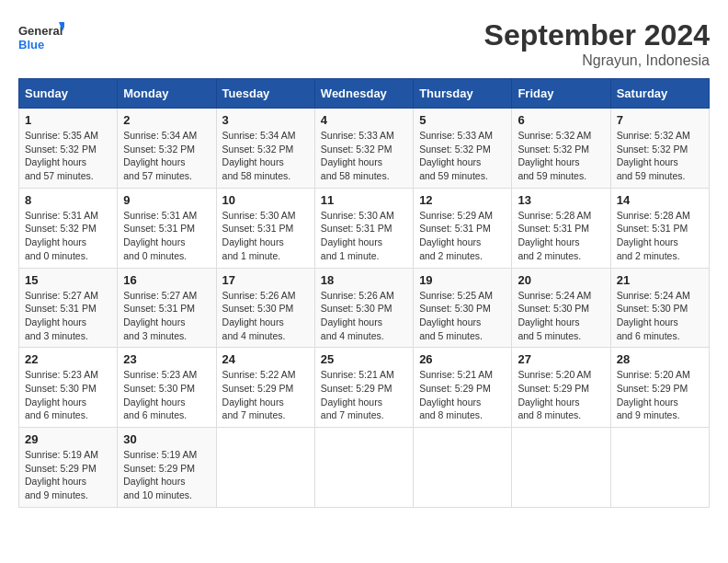  I want to click on day-number: 18, so click(364, 280).